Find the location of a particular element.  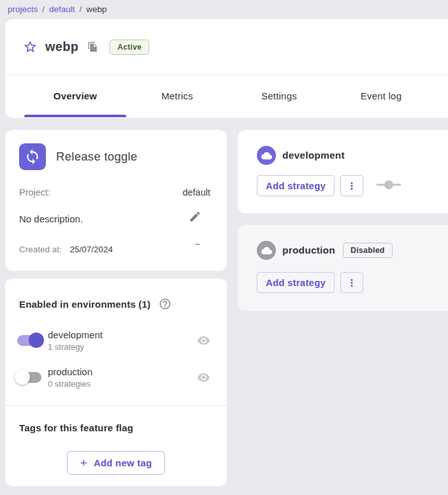

breadcrumb: projects / default / webp is located at coordinates (224, 9).